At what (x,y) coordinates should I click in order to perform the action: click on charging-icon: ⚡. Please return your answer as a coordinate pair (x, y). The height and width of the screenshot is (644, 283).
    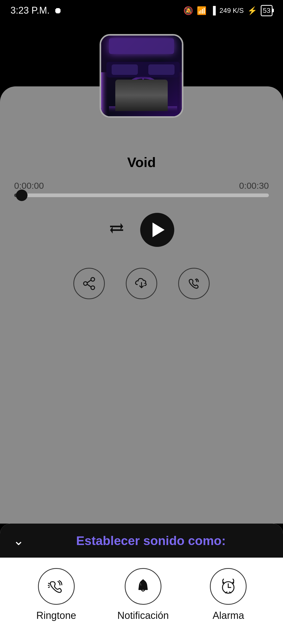
    Looking at the image, I should click on (252, 10).